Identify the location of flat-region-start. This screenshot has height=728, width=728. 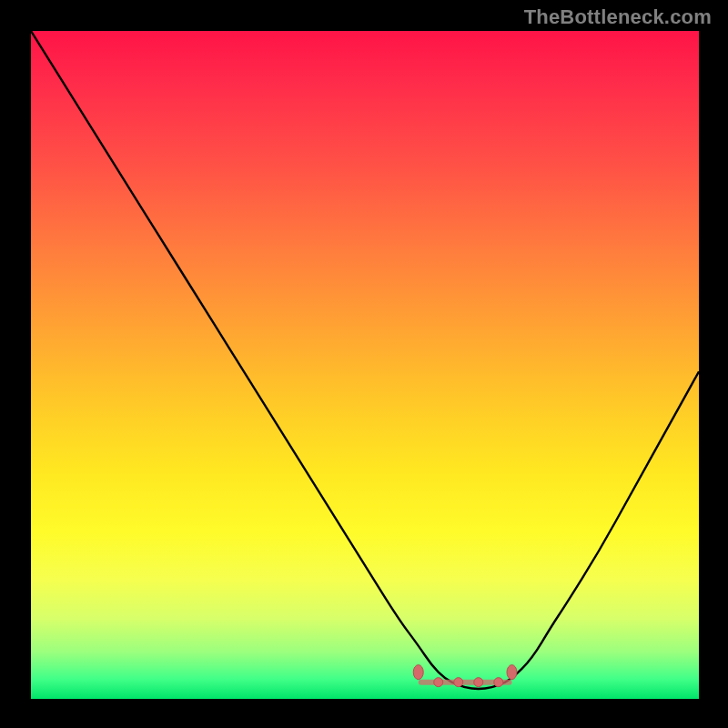
(419, 672).